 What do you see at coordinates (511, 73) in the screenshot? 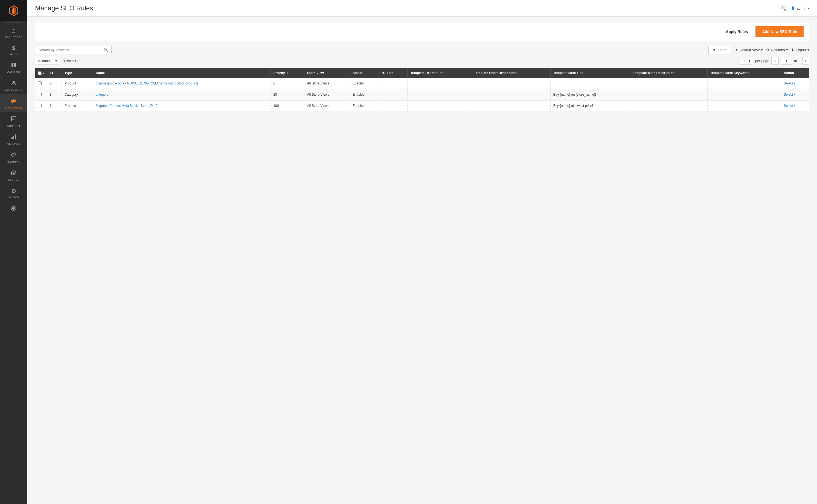
I see `th-template-short-description: Template Short Description` at bounding box center [511, 73].